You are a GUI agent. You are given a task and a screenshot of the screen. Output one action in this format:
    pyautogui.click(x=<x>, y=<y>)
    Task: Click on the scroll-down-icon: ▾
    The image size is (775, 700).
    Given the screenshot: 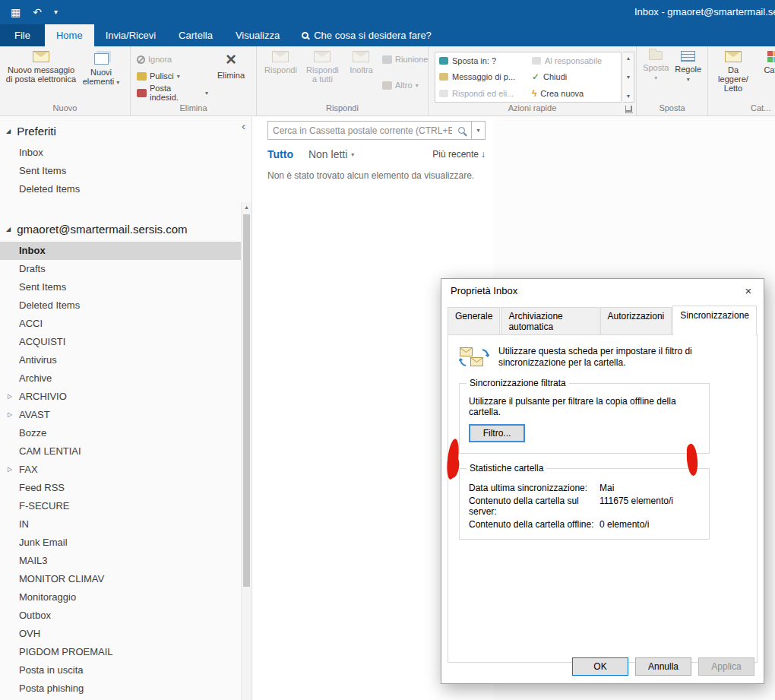 What is the action you would take?
    pyautogui.click(x=628, y=78)
    